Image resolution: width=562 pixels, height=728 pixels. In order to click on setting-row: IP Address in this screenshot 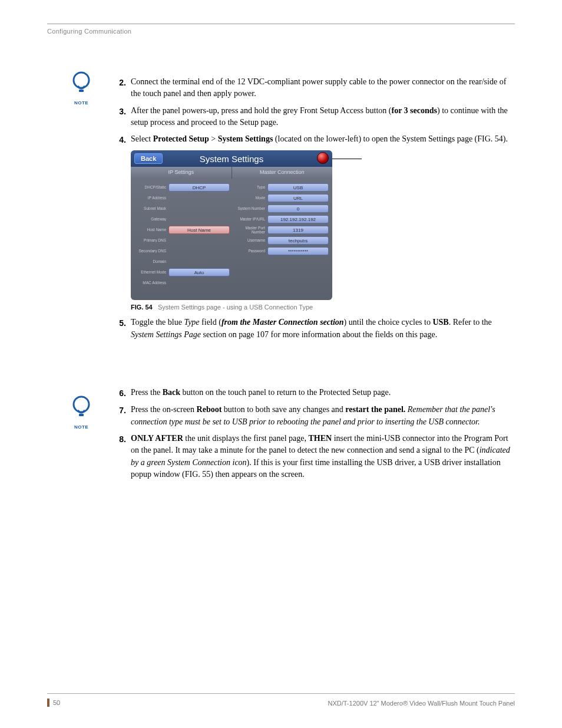, I will do `click(182, 198)`.